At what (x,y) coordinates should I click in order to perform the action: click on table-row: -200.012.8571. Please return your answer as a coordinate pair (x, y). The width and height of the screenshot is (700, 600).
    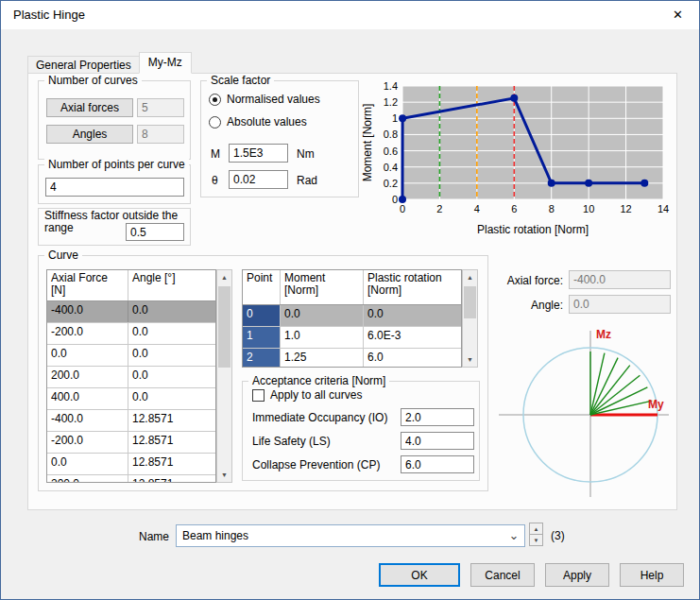
    Looking at the image, I should click on (131, 442).